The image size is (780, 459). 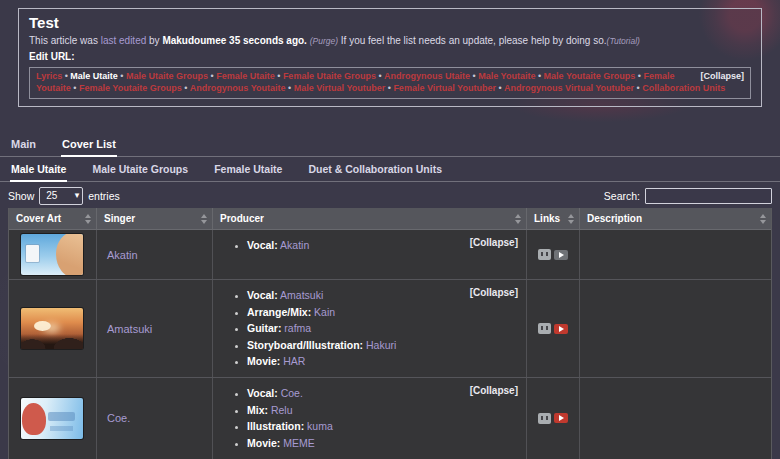 What do you see at coordinates (246, 76) in the screenshot?
I see `navbox-link-female-utaite: Female Utaite` at bounding box center [246, 76].